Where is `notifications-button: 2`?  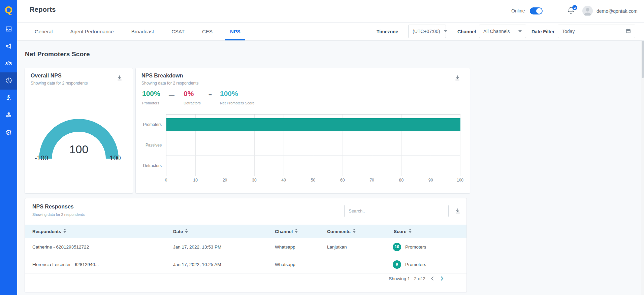 notifications-button: 2 is located at coordinates (572, 11).